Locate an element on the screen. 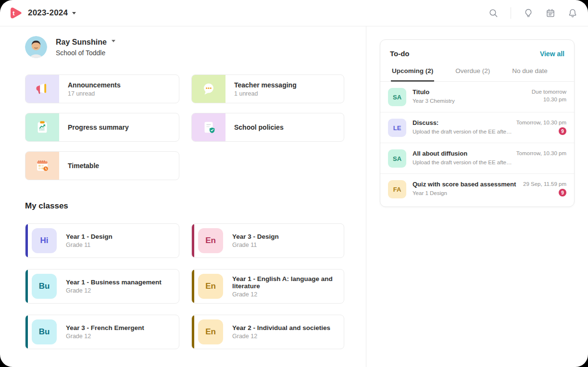  quick-link-title: Announcements is located at coordinates (94, 85).